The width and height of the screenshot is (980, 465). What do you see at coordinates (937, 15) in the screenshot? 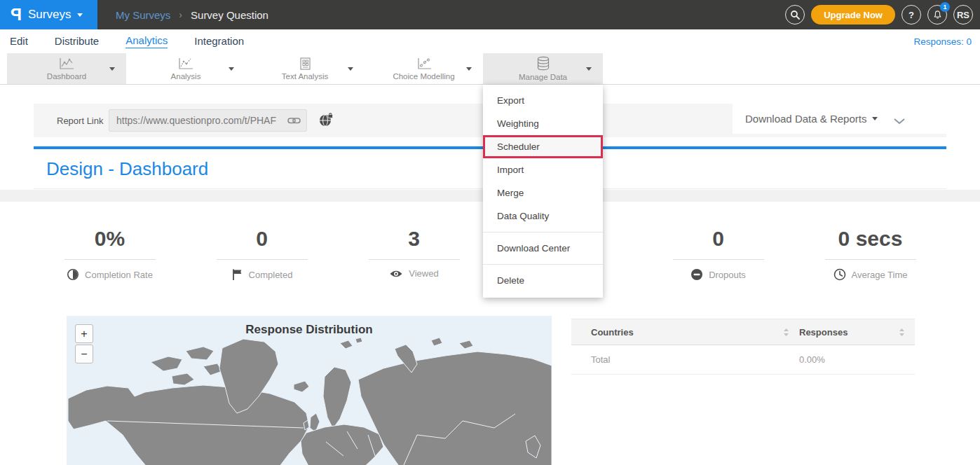
I see `notifications-button: 1` at bounding box center [937, 15].